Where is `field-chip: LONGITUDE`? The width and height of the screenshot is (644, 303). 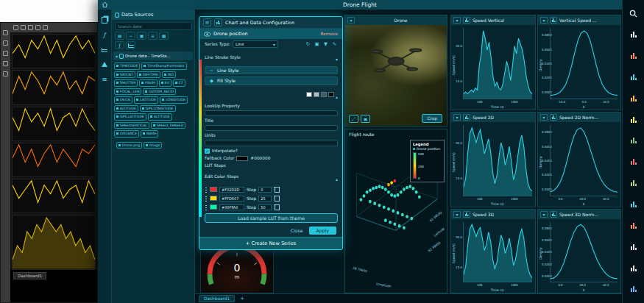
field-chip: LONGITUDE is located at coordinates (174, 100).